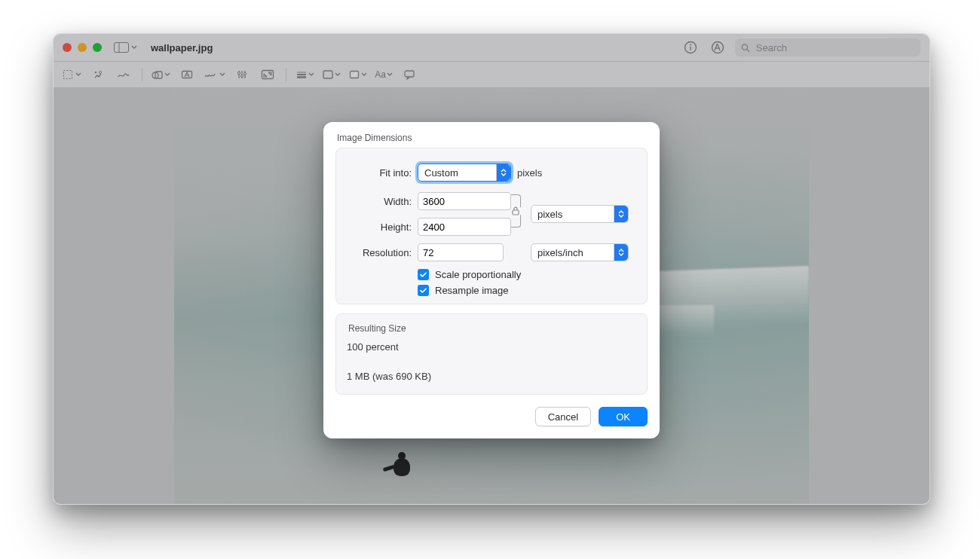  What do you see at coordinates (492, 226) in the screenshot?
I see `image-dimensions-section: Fit into: Custom pixels Width:` at bounding box center [492, 226].